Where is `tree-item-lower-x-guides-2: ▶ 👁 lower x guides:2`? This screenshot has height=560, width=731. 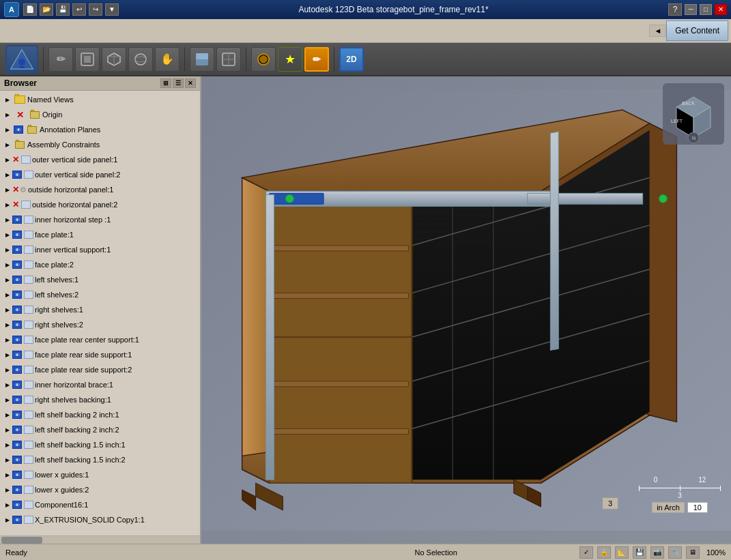 tree-item-lower-x-guides-2: ▶ 👁 lower x guides:2 is located at coordinates (100, 490).